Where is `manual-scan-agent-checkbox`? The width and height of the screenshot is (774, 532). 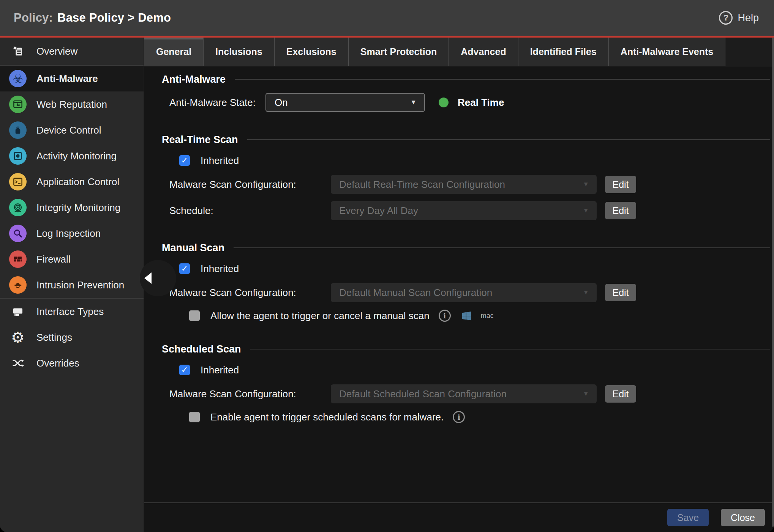 manual-scan-agent-checkbox is located at coordinates (194, 316).